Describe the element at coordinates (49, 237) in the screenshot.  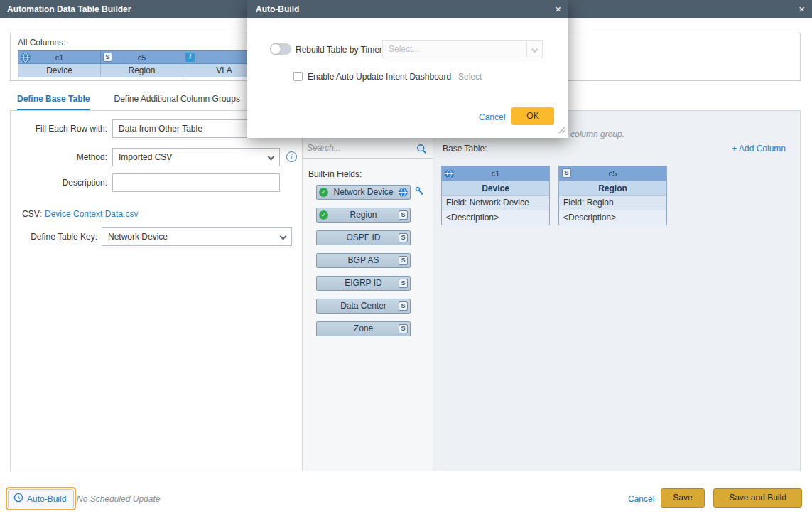
I see `table-key-label: Define Table Key:` at that location.